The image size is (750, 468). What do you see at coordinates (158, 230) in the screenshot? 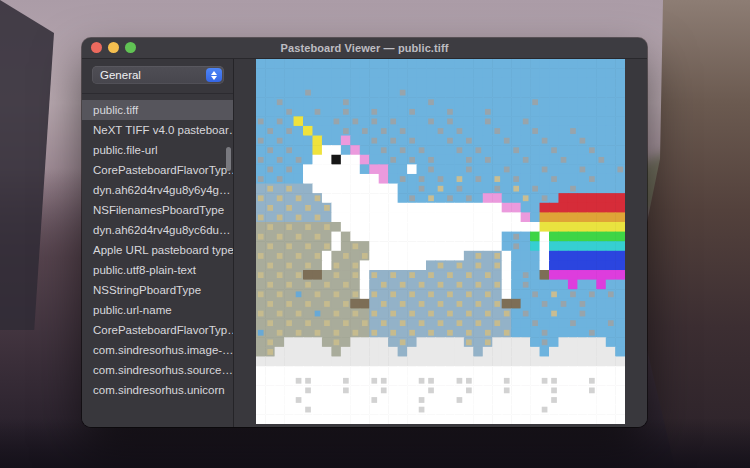
I see `sidebar-item-dyn-ah62d4rv4gu8yc6du: dyn.ah62d4rv4gu8yc6du…` at bounding box center [158, 230].